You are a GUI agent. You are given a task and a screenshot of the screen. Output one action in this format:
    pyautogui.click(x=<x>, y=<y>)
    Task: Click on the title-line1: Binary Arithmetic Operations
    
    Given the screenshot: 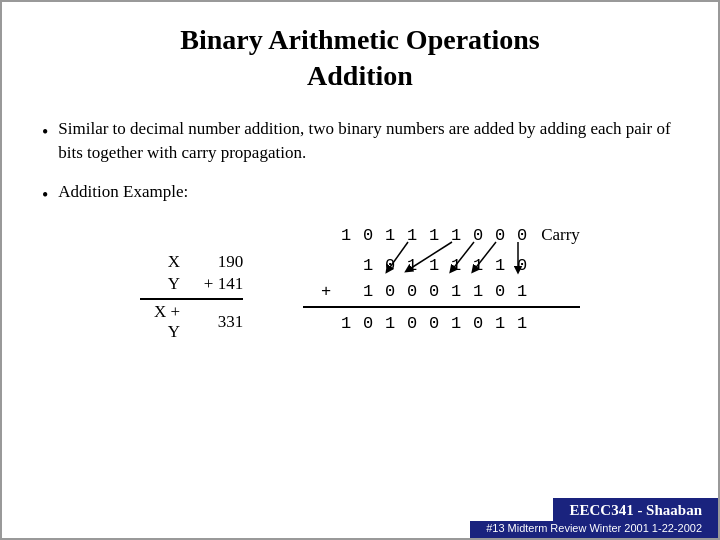 What is the action you would take?
    pyautogui.click(x=360, y=40)
    